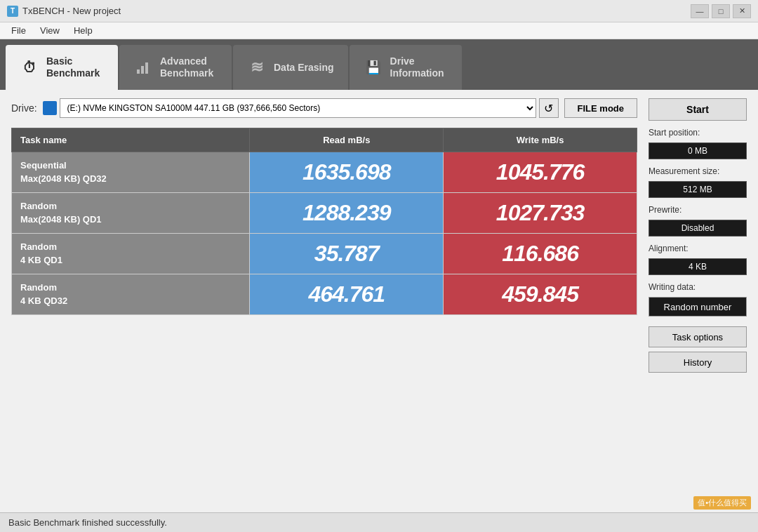 This screenshot has height=532, width=758. I want to click on table-row: RandomMax(2048 KB) QD1 1288.239 1027.733, so click(324, 213).